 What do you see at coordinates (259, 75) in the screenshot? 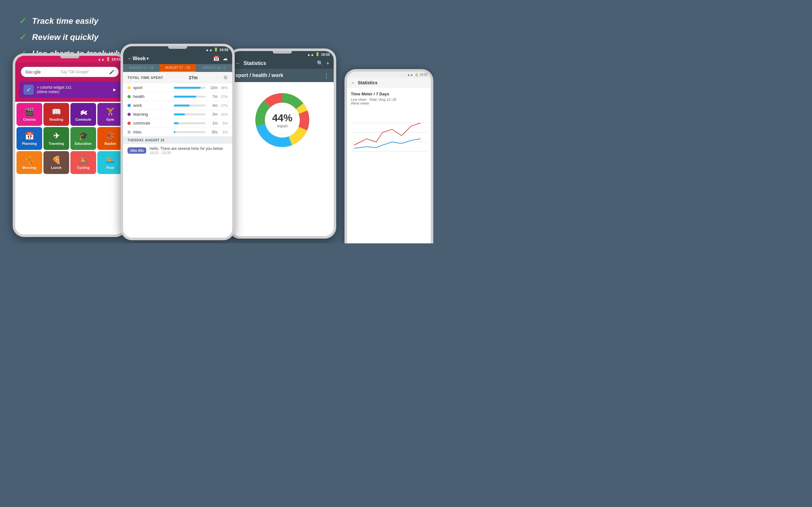
I see `phone3-subtitle: sport / health / work` at bounding box center [259, 75].